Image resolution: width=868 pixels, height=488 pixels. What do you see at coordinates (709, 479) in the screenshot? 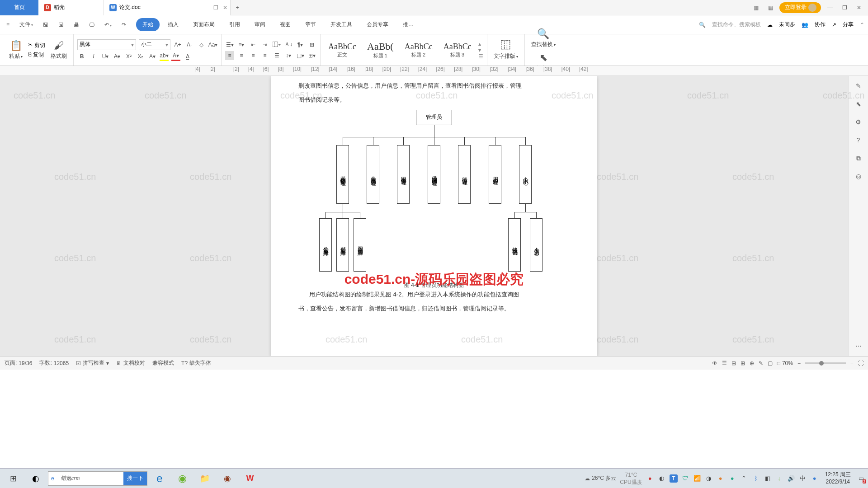
I see `tray-icon-6: ◑` at bounding box center [709, 479].